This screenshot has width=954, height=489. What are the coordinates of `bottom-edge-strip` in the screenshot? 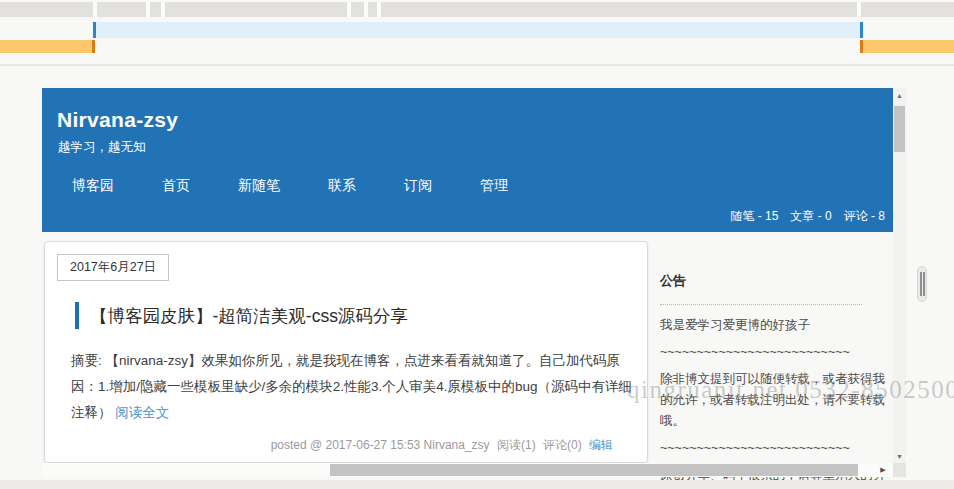 It's located at (477, 484).